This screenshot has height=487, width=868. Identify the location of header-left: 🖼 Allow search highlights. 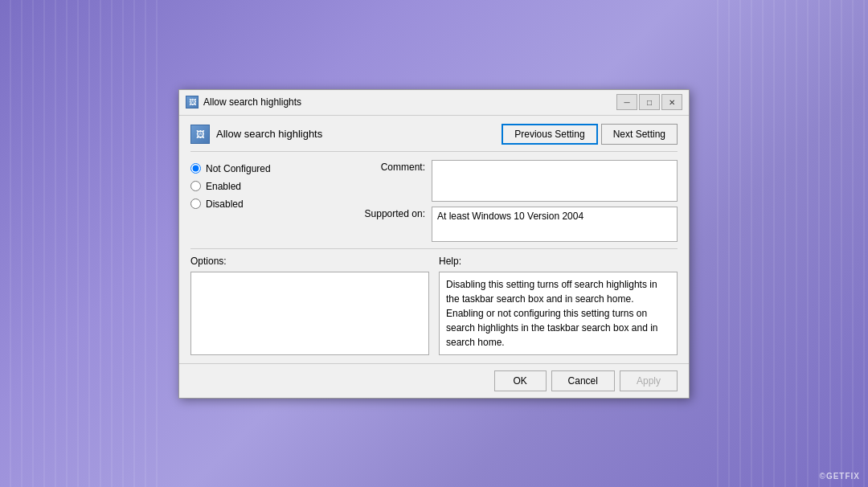
(256, 134).